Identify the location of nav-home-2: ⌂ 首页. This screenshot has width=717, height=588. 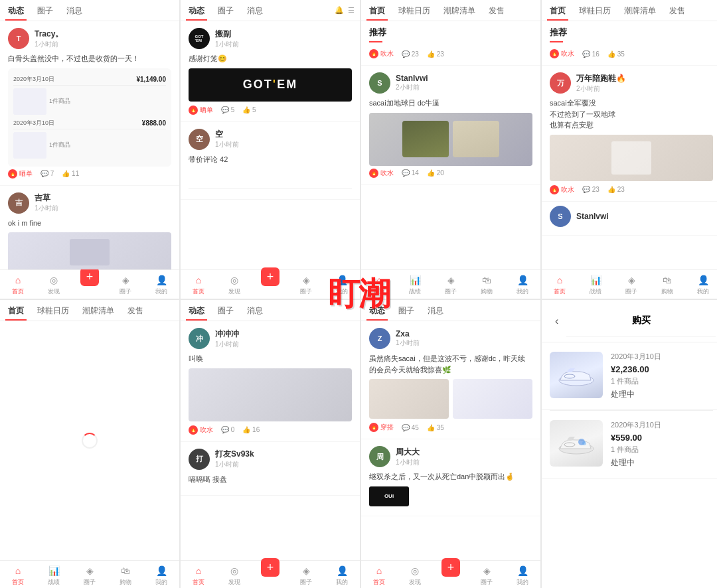
(199, 285).